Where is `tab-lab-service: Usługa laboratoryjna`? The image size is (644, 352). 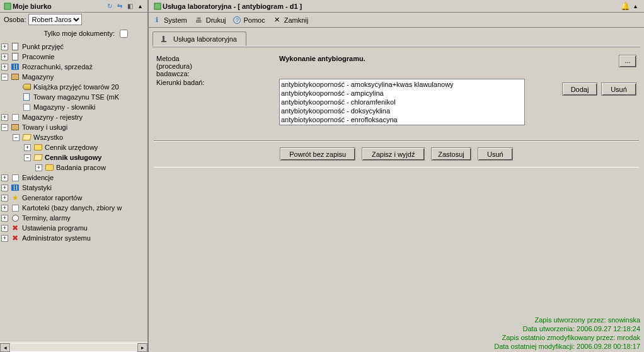
tab-lab-service: Usługa laboratoryjna is located at coordinates (199, 39).